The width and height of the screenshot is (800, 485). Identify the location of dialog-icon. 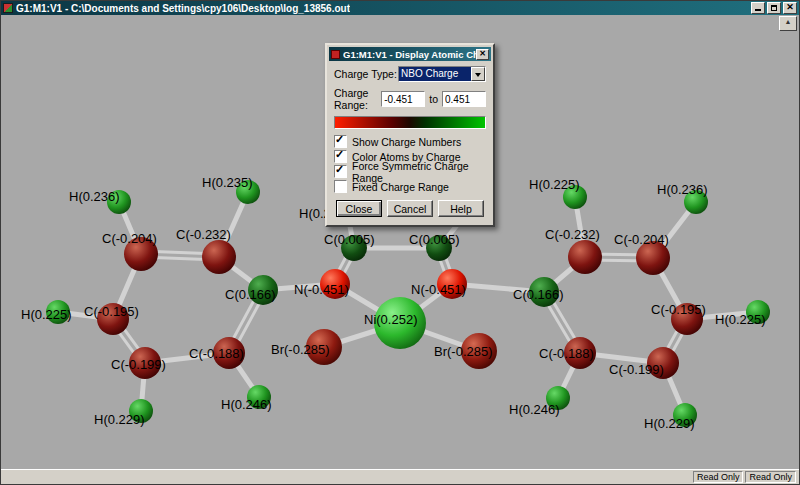
(336, 54).